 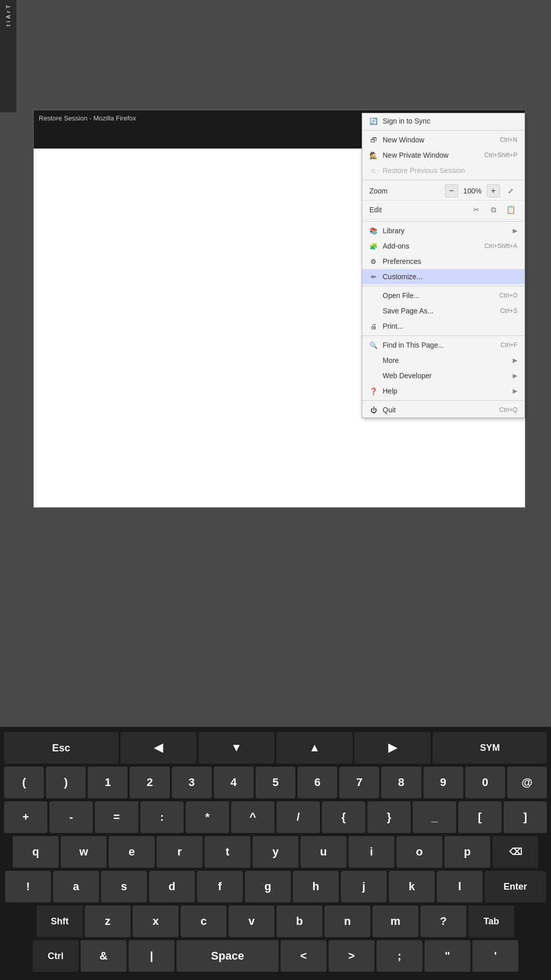 What do you see at coordinates (515, 887) in the screenshot?
I see `key-enter: Enter` at bounding box center [515, 887].